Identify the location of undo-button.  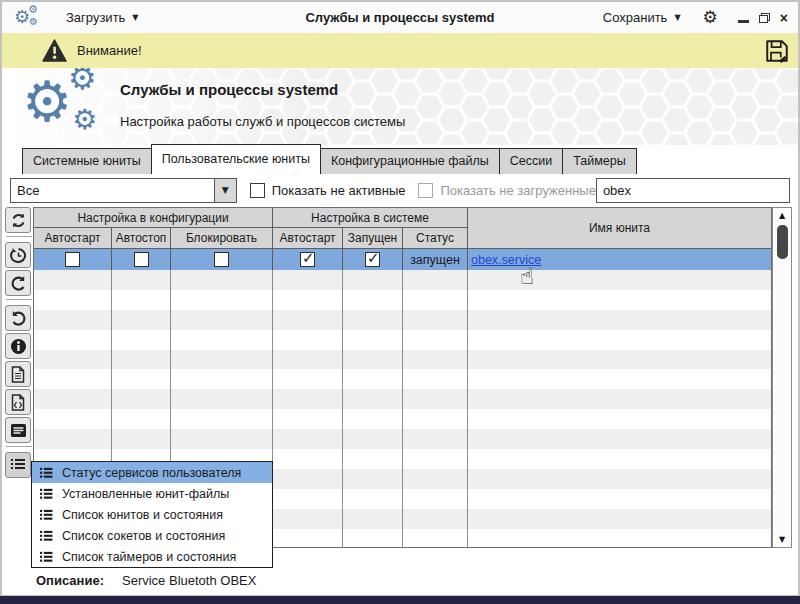
(18, 318).